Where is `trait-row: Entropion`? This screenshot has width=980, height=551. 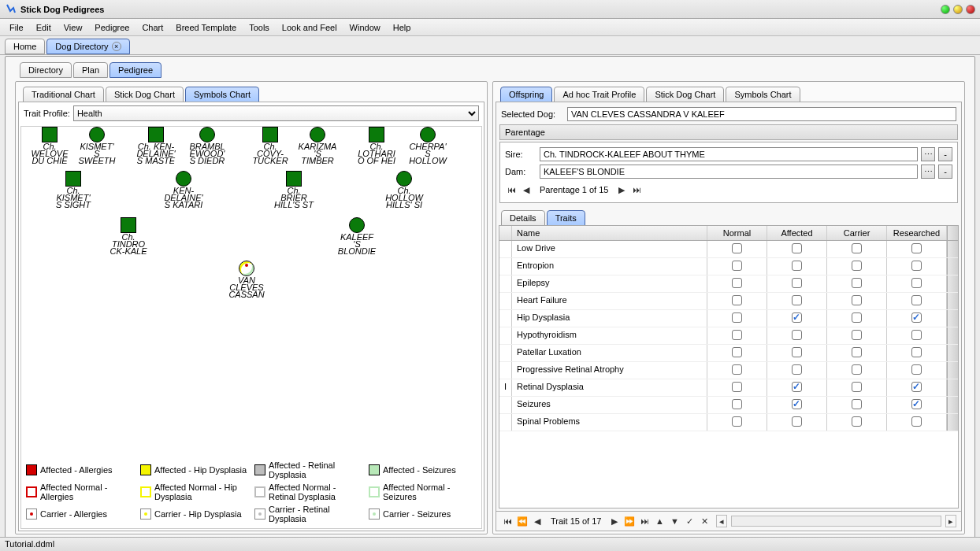 trait-row: Entropion is located at coordinates (729, 267).